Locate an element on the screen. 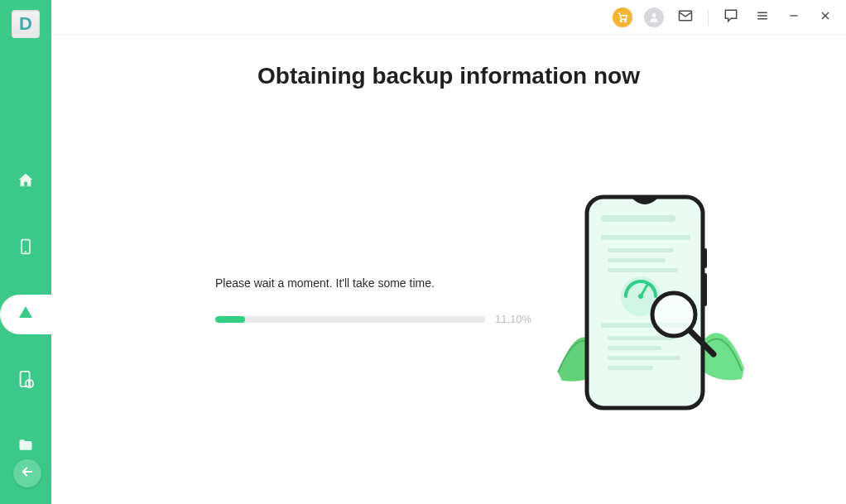 This screenshot has width=846, height=504. user-button is located at coordinates (654, 17).